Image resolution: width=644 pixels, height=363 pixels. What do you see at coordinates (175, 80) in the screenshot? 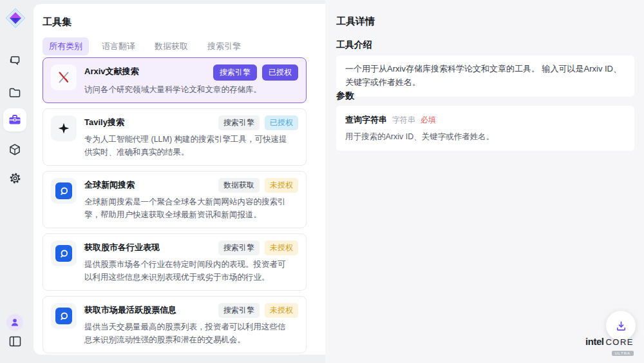
I see `tool-card-arxiv: Arxiv文献搜索 搜索引擎 已授权 访问各个研究领域大量科学论文和文章的存储库…` at bounding box center [175, 80].